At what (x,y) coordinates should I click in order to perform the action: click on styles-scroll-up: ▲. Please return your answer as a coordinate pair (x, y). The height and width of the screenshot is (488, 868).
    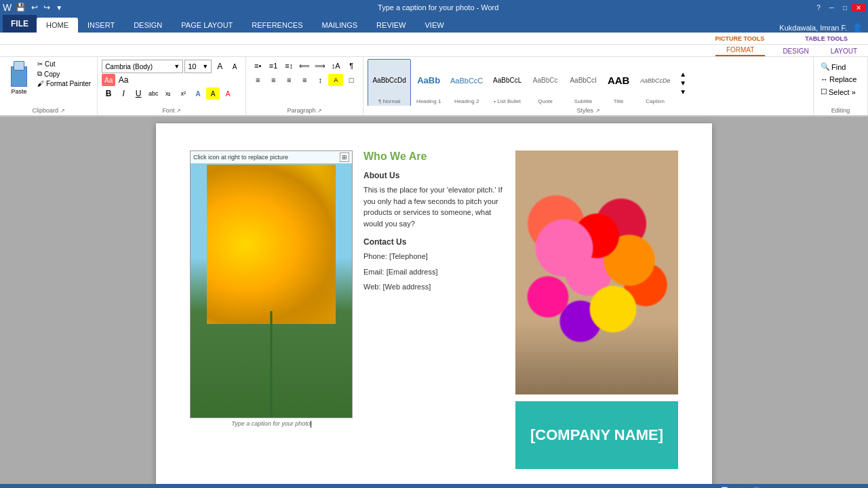
    Looking at the image, I should click on (683, 75).